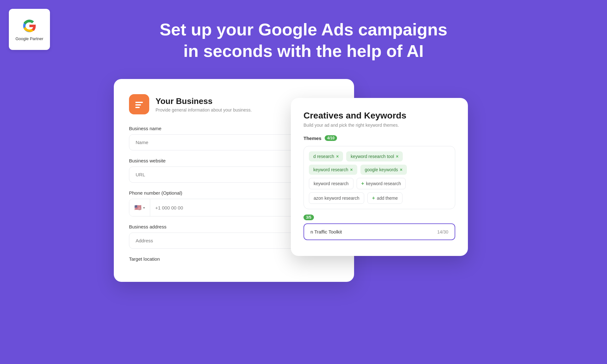  What do you see at coordinates (384, 170) in the screenshot?
I see `theme-tag-google-keywords: google keywords ×` at bounding box center [384, 170].